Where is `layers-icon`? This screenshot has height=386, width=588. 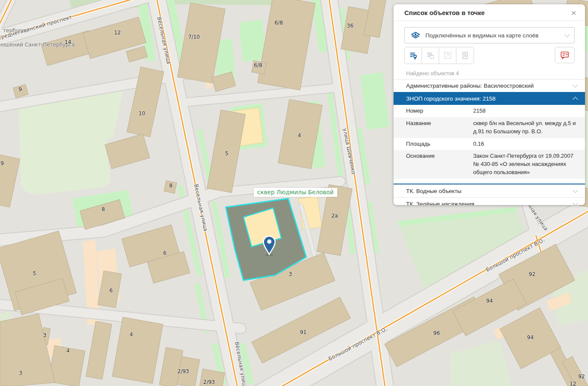 layers-icon is located at coordinates (416, 35).